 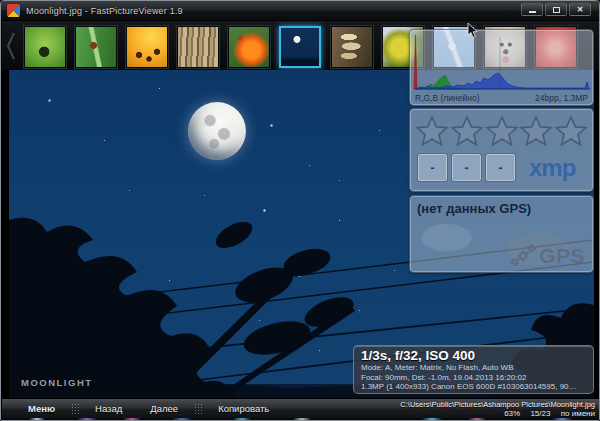 I want to click on mouse-cursor, so click(x=473, y=31).